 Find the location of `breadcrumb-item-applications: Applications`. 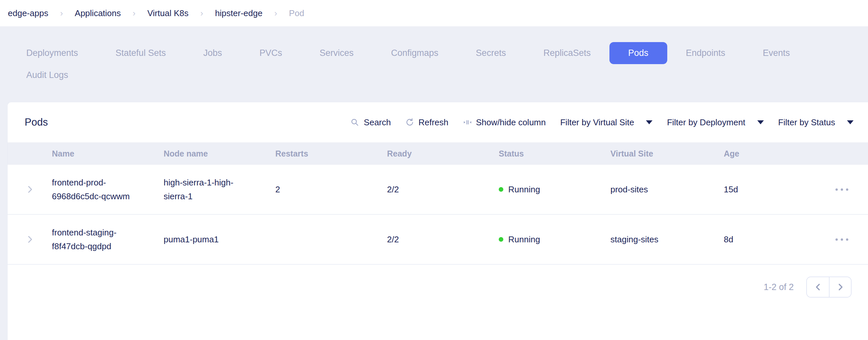

breadcrumb-item-applications: Applications is located at coordinates (98, 13).